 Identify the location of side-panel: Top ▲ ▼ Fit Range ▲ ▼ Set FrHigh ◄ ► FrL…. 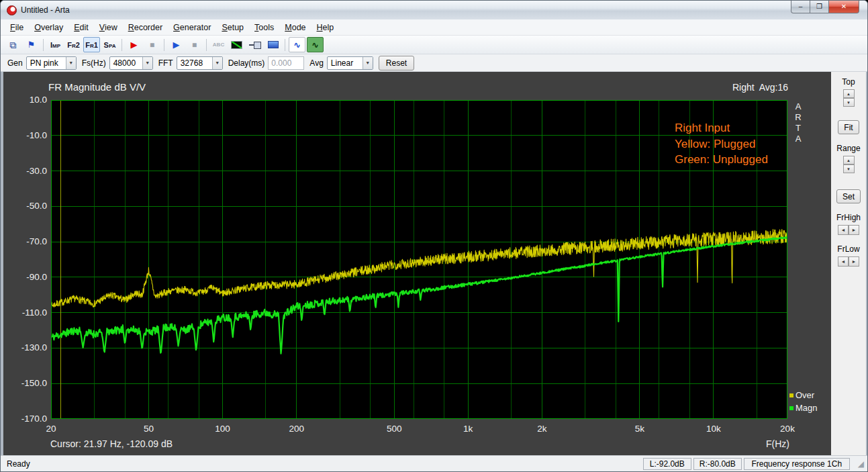
(849, 265).